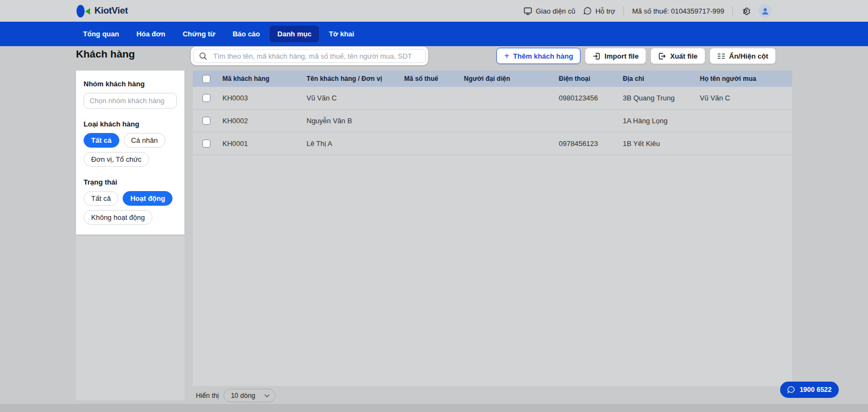  Describe the element at coordinates (130, 150) in the screenshot. I see `customer-type-pills: Tất cảCá nhânĐơn vị, Tổ chức` at that location.